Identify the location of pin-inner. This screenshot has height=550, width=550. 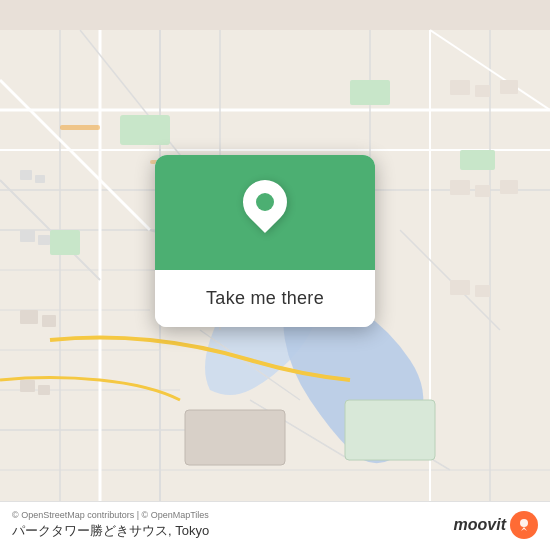
(265, 202).